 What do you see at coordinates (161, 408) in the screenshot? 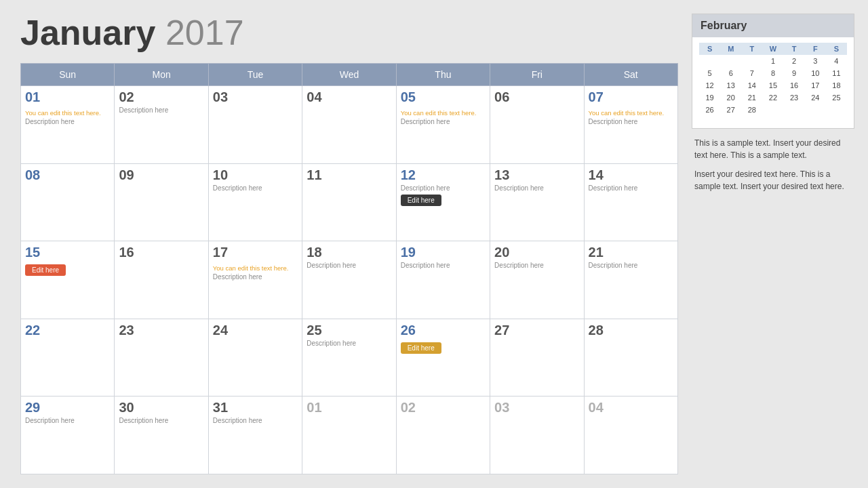
I see `day-top: 30` at bounding box center [161, 408].